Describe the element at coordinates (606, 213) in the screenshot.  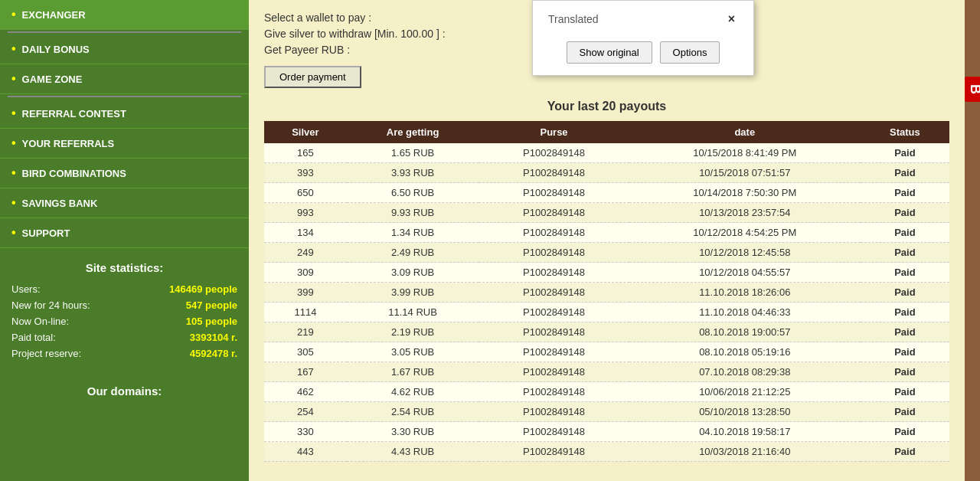
I see `table-row: 993 9.93 RUB P1002849148 10/13/2018 23:5…` at that location.